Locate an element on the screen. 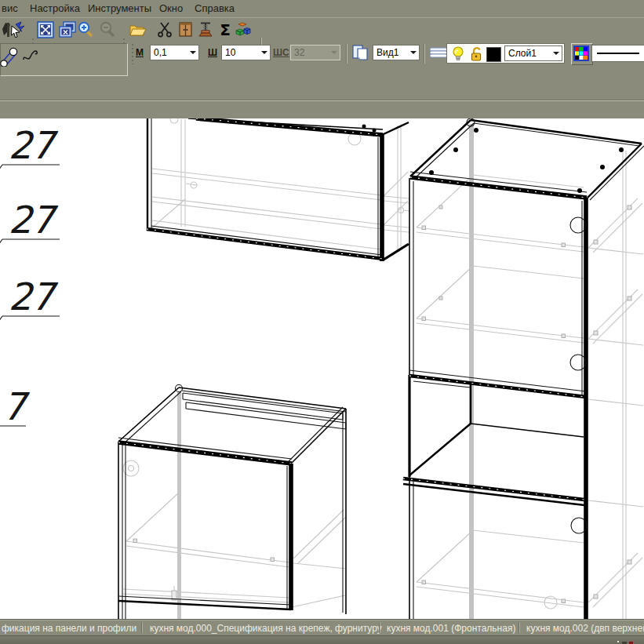 Image resolution: width=644 pixels, height=644 pixels. main-toolbar: Σ is located at coordinates (322, 30).